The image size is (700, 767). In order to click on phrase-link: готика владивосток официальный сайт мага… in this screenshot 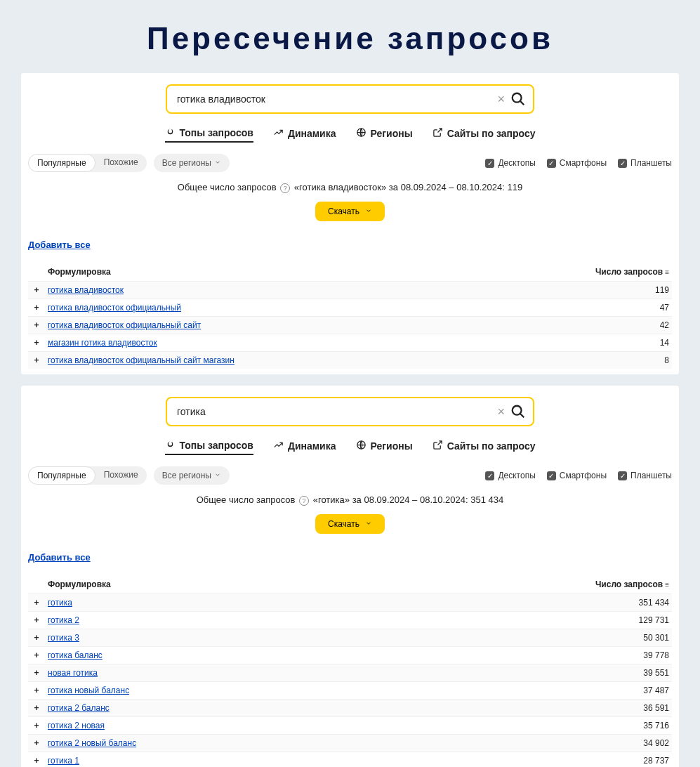, I will do `click(141, 360)`.